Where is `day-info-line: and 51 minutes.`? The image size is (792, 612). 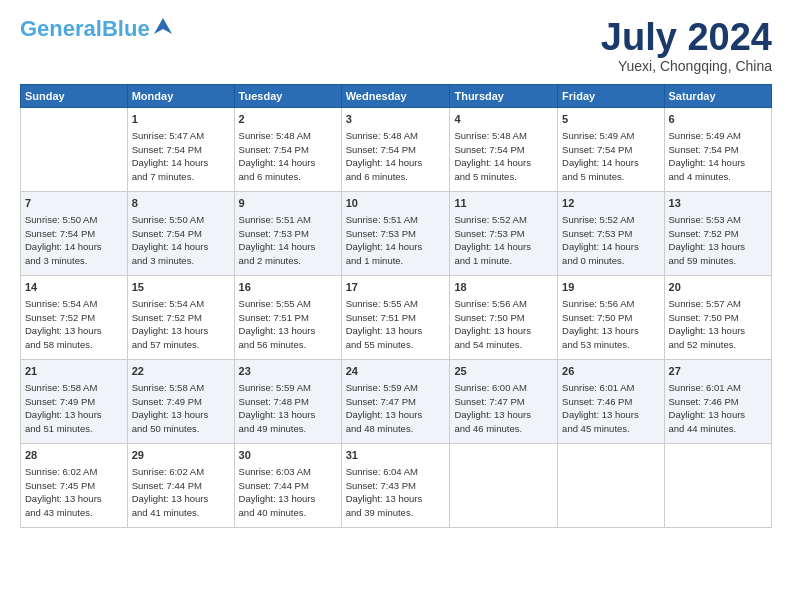 day-info-line: and 51 minutes. is located at coordinates (74, 429).